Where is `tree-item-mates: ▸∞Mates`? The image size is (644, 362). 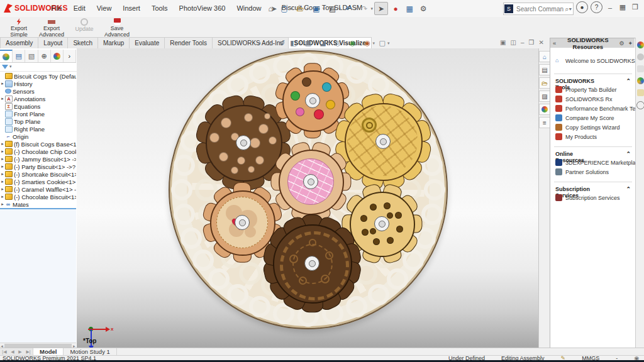
tree-item-mates: ▸∞Mates is located at coordinates (38, 204).